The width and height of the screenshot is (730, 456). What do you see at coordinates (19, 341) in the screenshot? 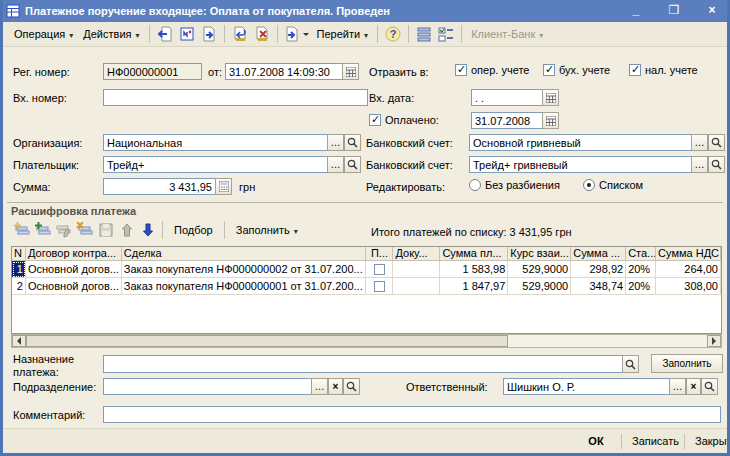
I see `scroll-left-icon` at bounding box center [19, 341].